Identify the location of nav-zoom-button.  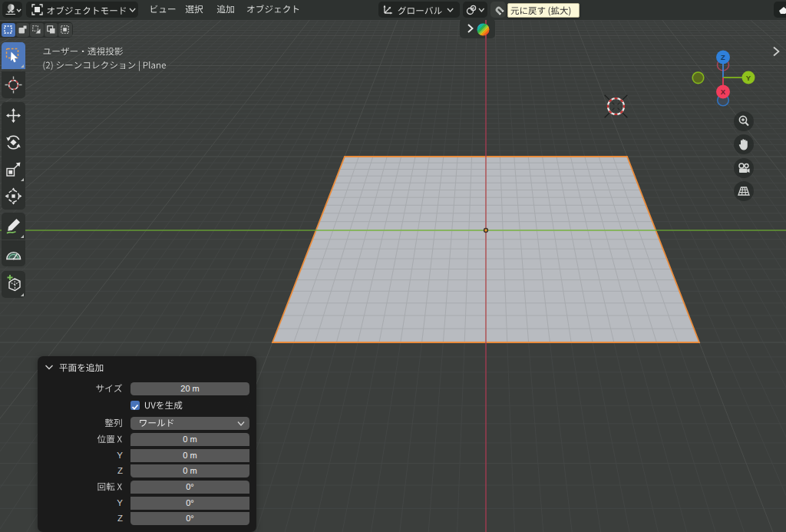
(744, 121).